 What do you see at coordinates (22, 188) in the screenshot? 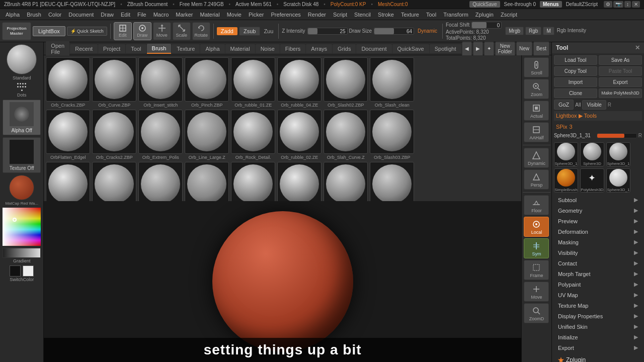
I see `matcap-preview` at bounding box center [22, 188].